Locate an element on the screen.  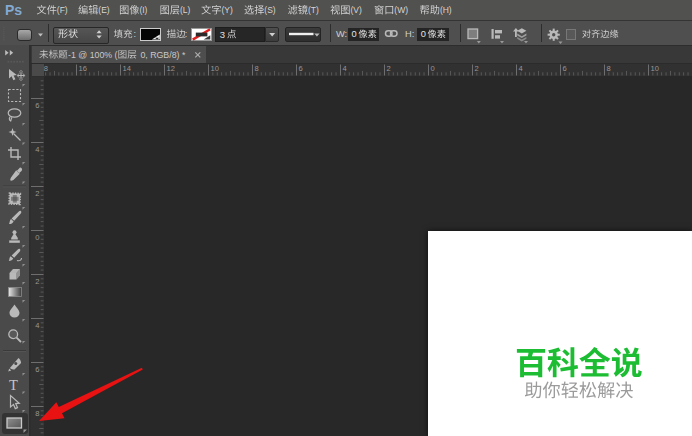
svg-text: (F) is located at coordinates (62, 10).